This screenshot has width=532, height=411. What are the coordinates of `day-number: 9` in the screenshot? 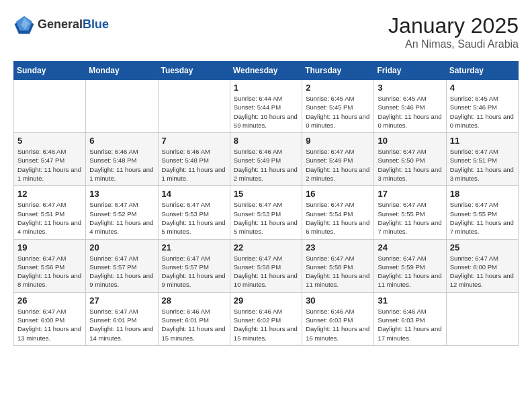 It's located at (338, 141).